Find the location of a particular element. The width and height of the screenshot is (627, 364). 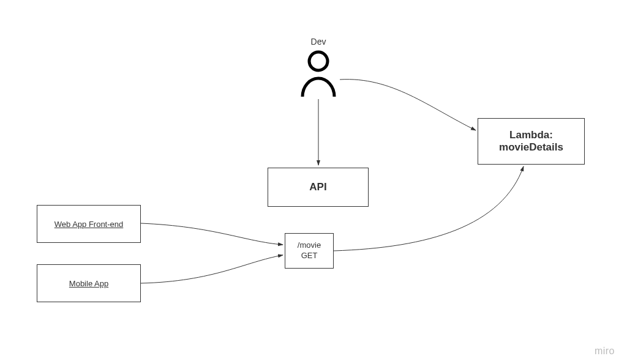

dev-label: Dev is located at coordinates (318, 42).